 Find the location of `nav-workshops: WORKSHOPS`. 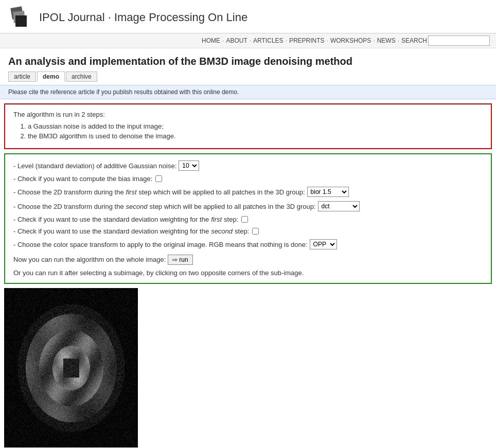

nav-workshops: WORKSHOPS is located at coordinates (351, 41).